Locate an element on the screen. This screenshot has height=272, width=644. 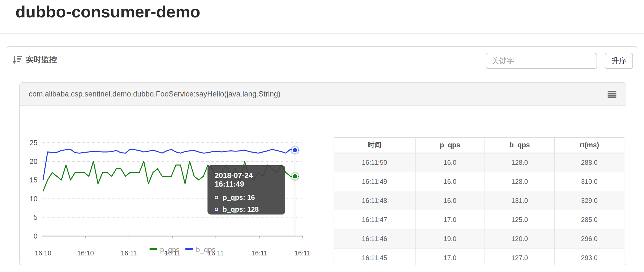
sort-amount-icon is located at coordinates (17, 60).